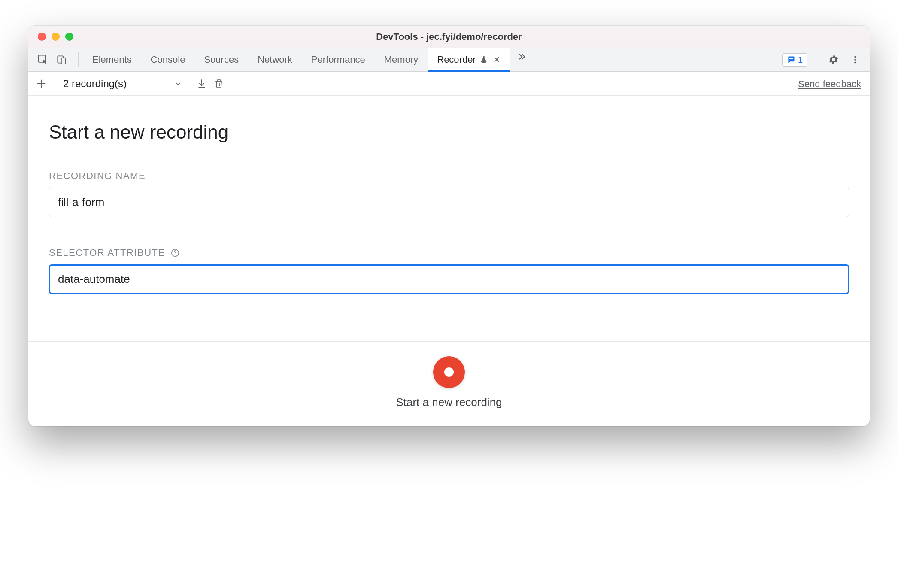 This screenshot has height=588, width=898. I want to click on new-recording-button, so click(41, 84).